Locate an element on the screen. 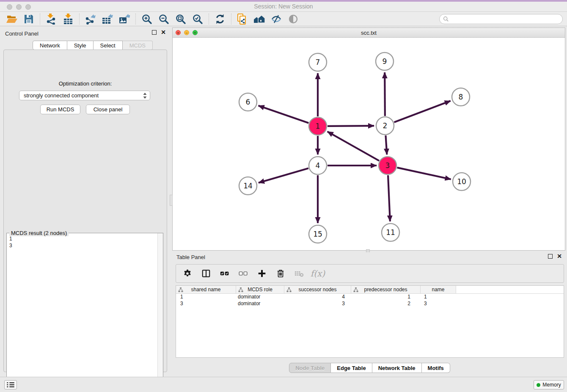 The width and height of the screenshot is (567, 392). graph-node-7: 7 is located at coordinates (318, 62).